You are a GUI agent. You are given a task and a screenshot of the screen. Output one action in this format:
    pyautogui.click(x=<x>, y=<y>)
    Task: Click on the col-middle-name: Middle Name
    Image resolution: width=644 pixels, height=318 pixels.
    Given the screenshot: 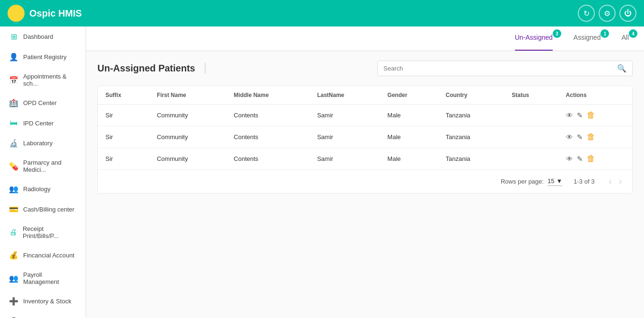 What is the action you would take?
    pyautogui.click(x=268, y=96)
    